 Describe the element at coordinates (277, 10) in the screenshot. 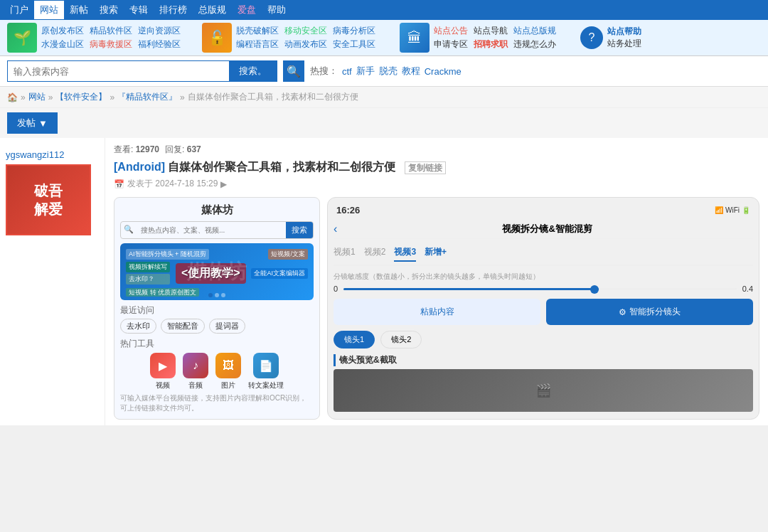

I see `nav-help: 帮助` at that location.